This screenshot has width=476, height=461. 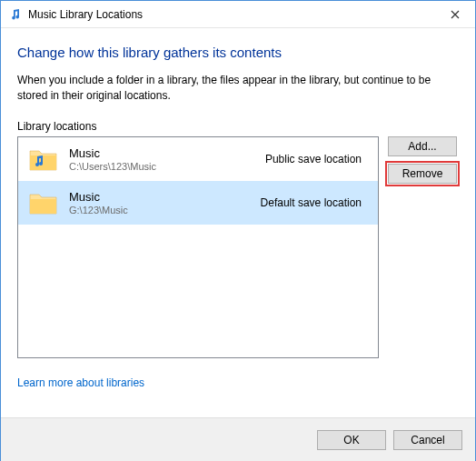 What do you see at coordinates (422, 146) in the screenshot?
I see `add-button: Add...` at bounding box center [422, 146].